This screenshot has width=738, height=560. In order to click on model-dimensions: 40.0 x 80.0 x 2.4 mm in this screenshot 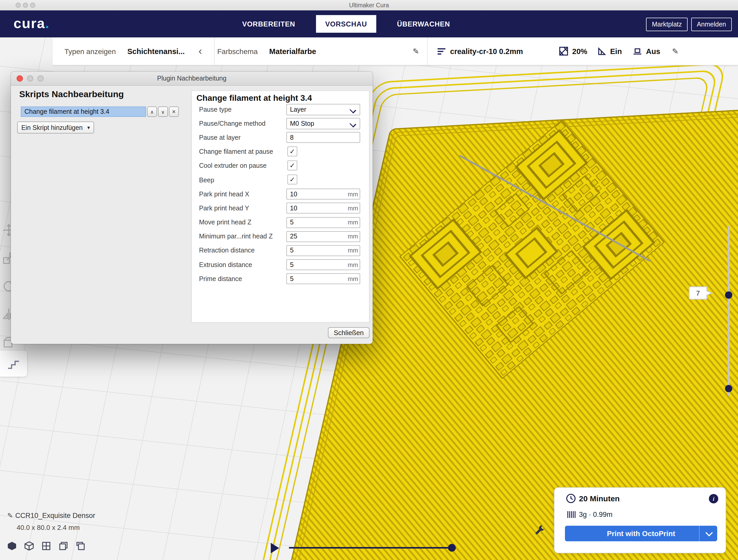, I will do `click(56, 528)`.